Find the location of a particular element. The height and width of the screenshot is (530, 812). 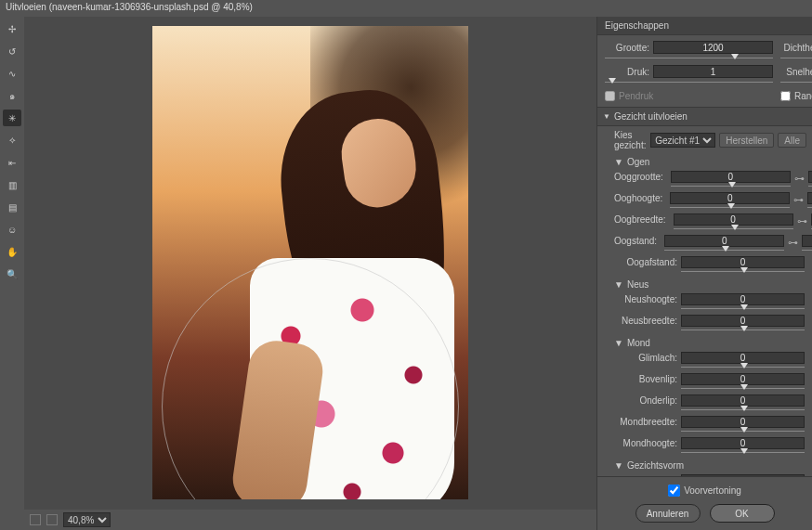

forward-warp-tool: ✢ is located at coordinates (12, 29).